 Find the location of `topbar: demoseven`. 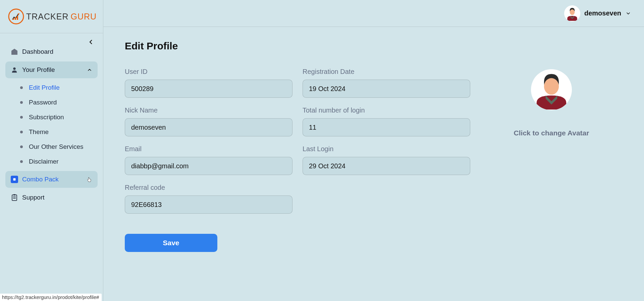

topbar: demoseven is located at coordinates (374, 13).